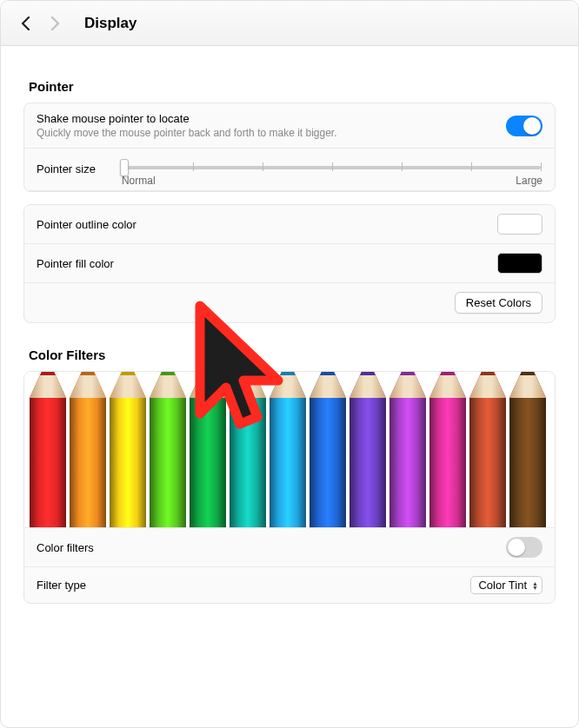 The image size is (579, 728). What do you see at coordinates (499, 302) in the screenshot?
I see `reset-colors-button: Reset Colors` at bounding box center [499, 302].